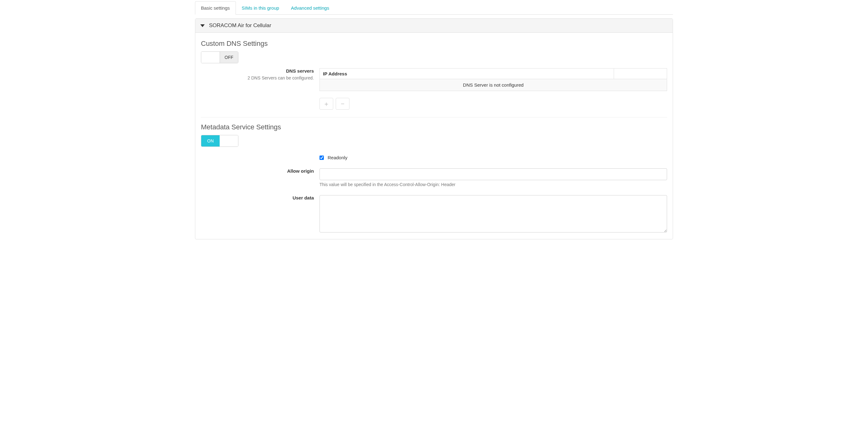 The image size is (868, 432). What do you see at coordinates (493, 85) in the screenshot?
I see `dns-table-empty: DNS Server is not configured` at bounding box center [493, 85].